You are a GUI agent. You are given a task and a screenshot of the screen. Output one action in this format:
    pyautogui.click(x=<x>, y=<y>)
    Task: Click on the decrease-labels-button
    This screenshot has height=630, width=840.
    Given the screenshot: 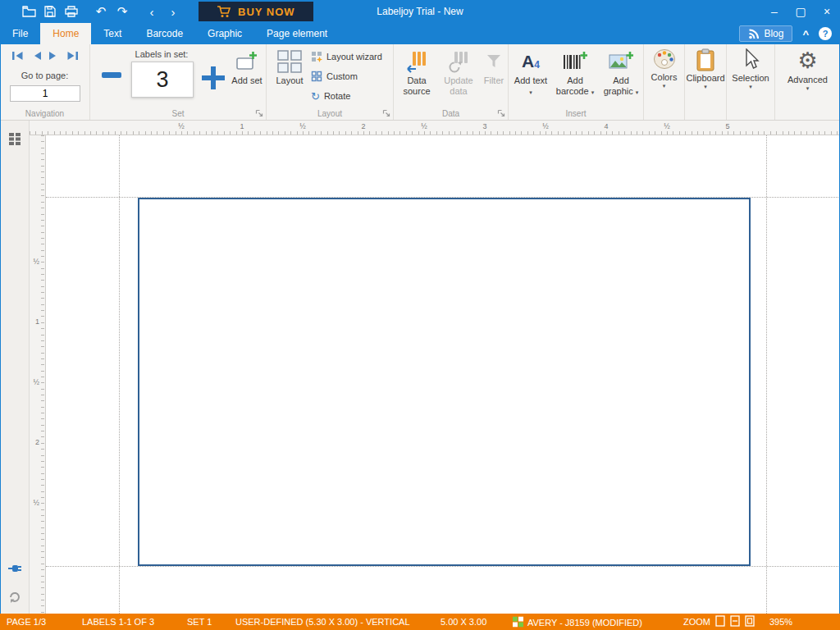 What is the action you would take?
    pyautogui.click(x=112, y=78)
    